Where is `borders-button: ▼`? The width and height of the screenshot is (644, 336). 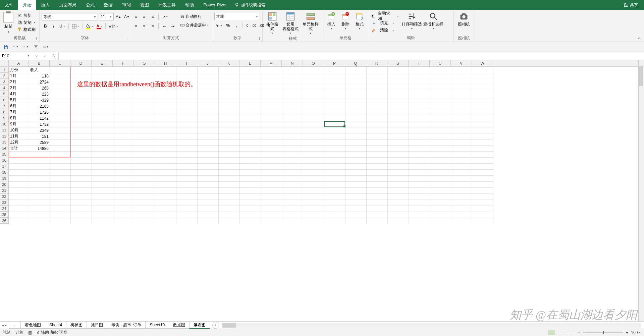
borders-button: ▼ is located at coordinates (76, 26).